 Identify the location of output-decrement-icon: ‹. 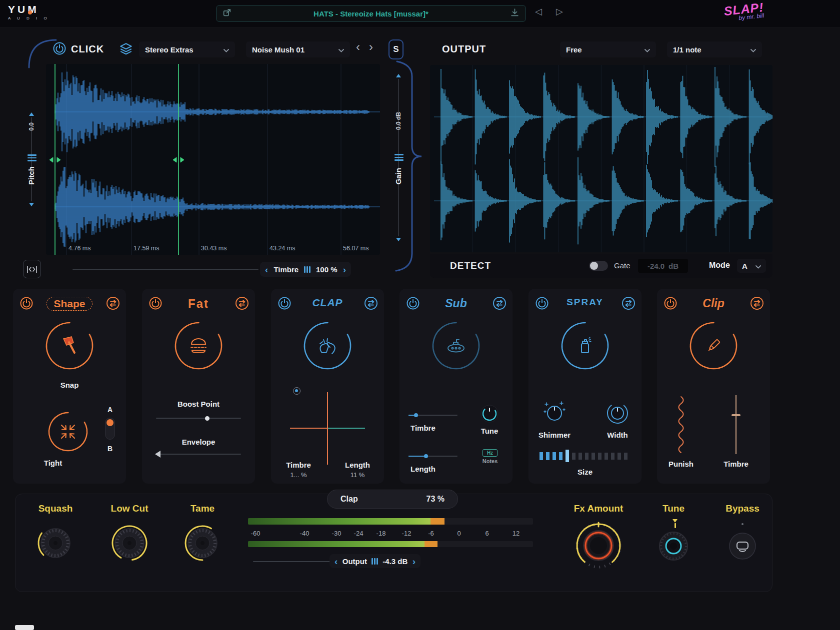
(336, 562).